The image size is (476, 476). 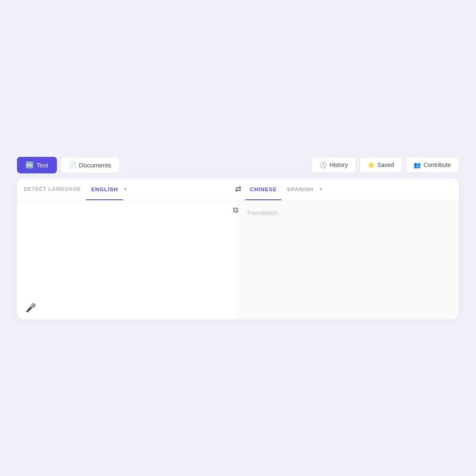 What do you see at coordinates (95, 165) in the screenshot?
I see `tab-documents-label: Documents` at bounding box center [95, 165].